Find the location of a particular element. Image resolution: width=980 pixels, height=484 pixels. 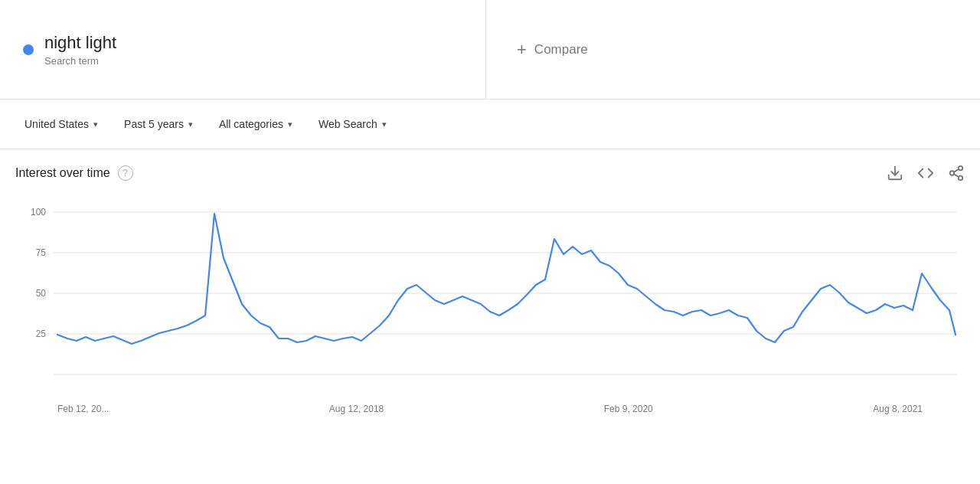

search-term-section: night light Search term is located at coordinates (243, 49).